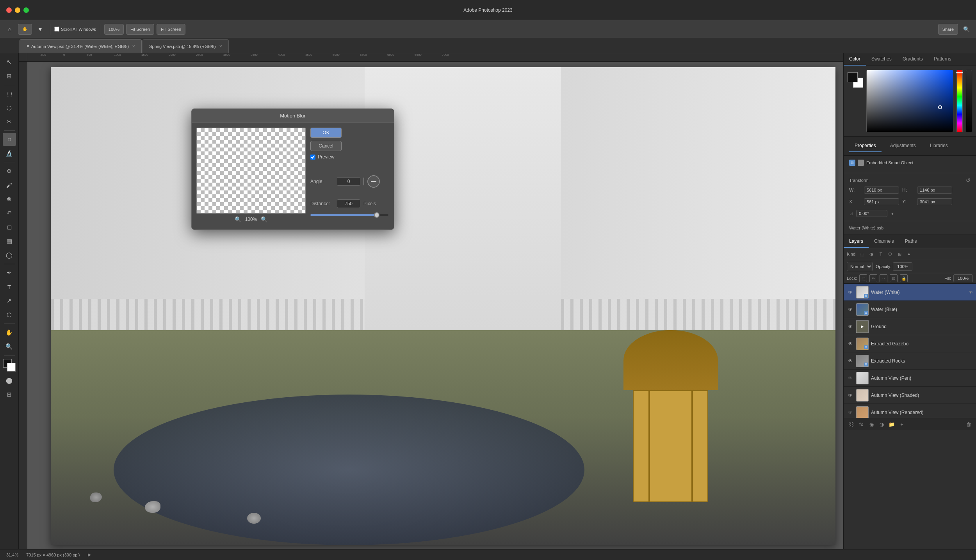 This screenshot has width=976, height=560. What do you see at coordinates (910, 411) in the screenshot?
I see `layer-item-autumn-rendered: 👁 Autumn View (Rendered)` at bounding box center [910, 411].